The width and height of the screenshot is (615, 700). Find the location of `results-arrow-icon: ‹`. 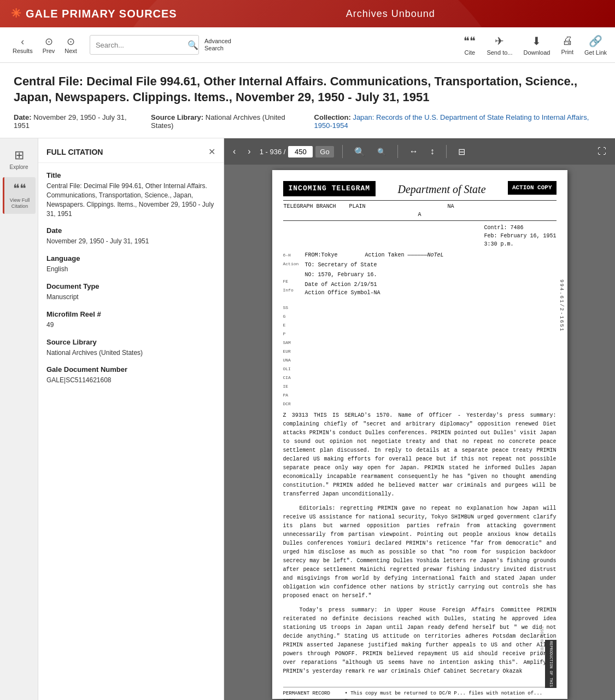

results-arrow-icon: ‹ is located at coordinates (22, 42).